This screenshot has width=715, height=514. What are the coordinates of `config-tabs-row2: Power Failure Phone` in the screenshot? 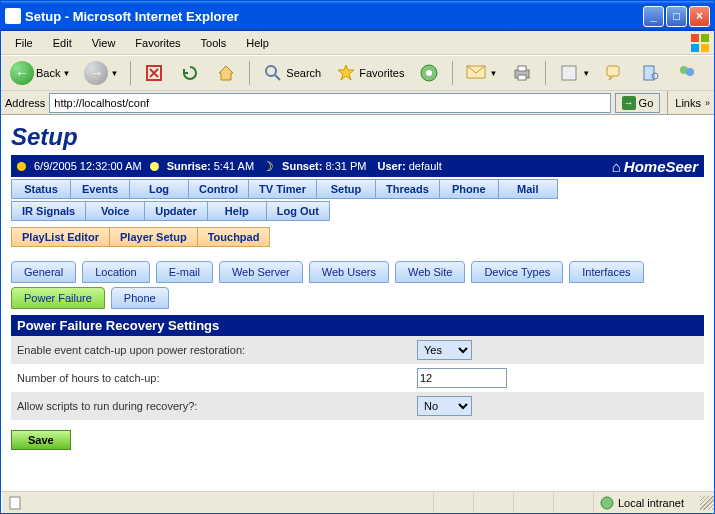 It's located at (358, 298).